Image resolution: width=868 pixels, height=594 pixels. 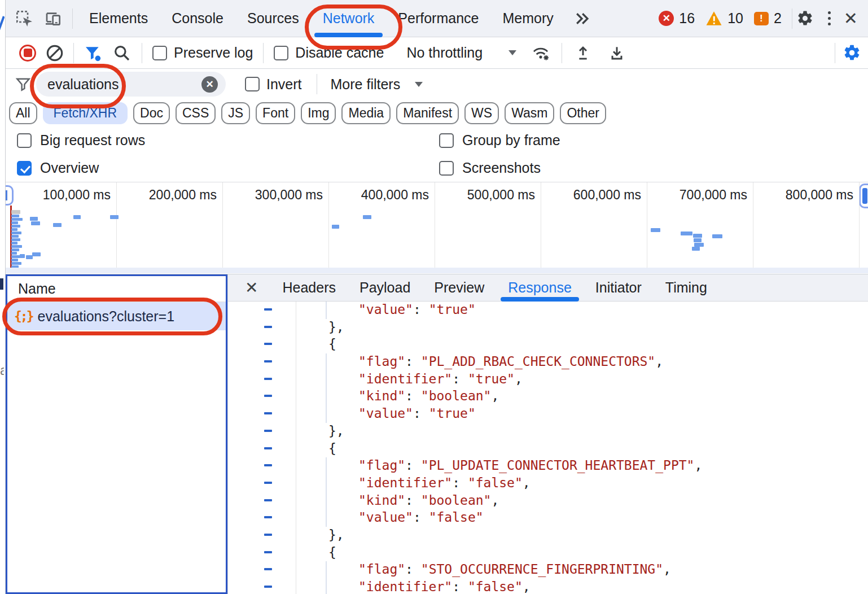 What do you see at coordinates (24, 168) in the screenshot?
I see `overview-checkbox` at bounding box center [24, 168].